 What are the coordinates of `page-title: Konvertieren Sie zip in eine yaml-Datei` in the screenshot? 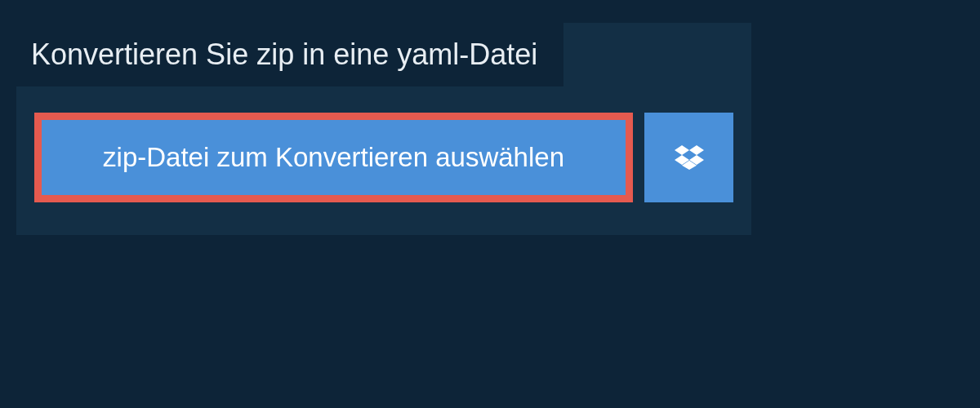 It's located at (290, 55).